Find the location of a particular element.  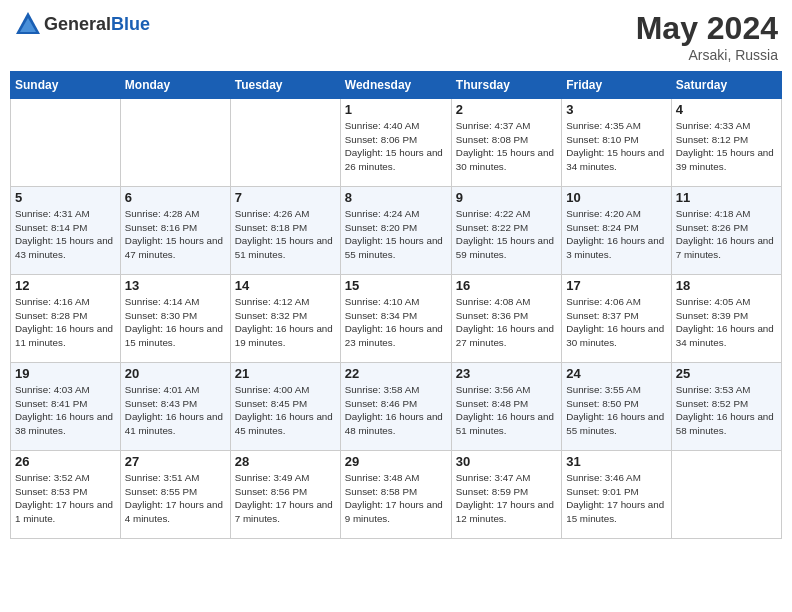

weekday-header: Wednesday is located at coordinates (396, 86).